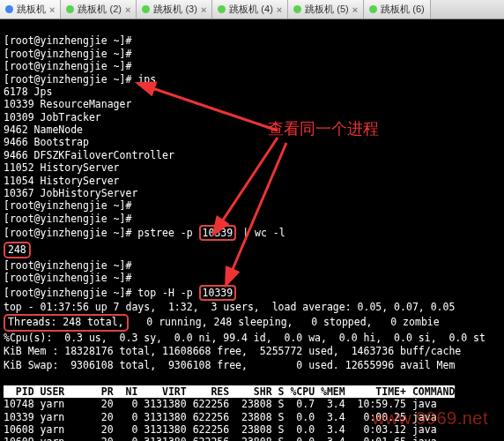 The width and height of the screenshot is (504, 441). Describe the element at coordinates (167, 233) in the screenshot. I see `cmd-pstree: pstree -p` at that location.